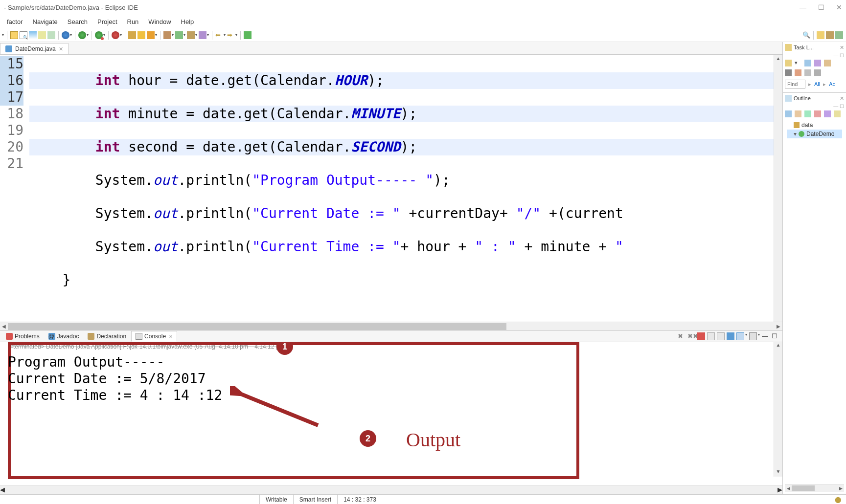 The width and height of the screenshot is (846, 504). Describe the element at coordinates (802, 98) in the screenshot. I see `outline-title: Outline` at that location.